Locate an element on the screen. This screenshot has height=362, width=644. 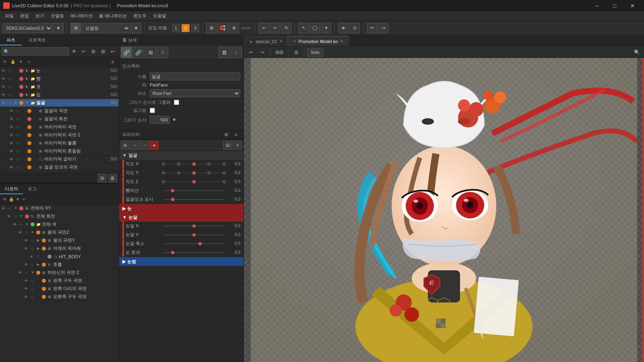
parts-select: Root Part is located at coordinates (195, 93).